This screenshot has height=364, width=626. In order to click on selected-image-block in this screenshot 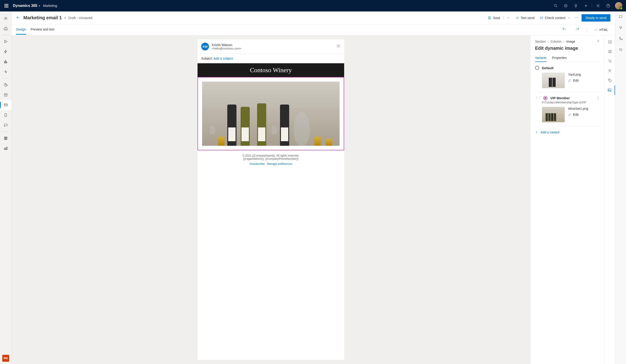, I will do `click(271, 114)`.